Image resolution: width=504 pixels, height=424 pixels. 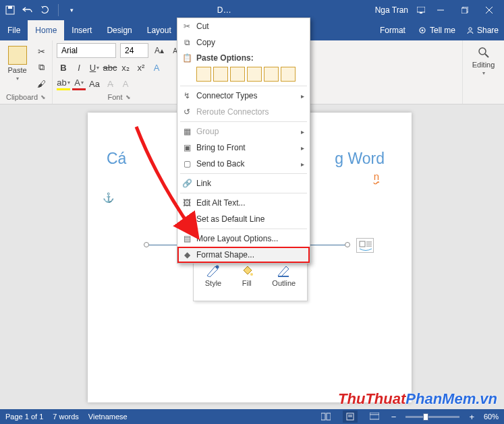 I want to click on status-page: Page 1 of 1, so click(x=24, y=417).